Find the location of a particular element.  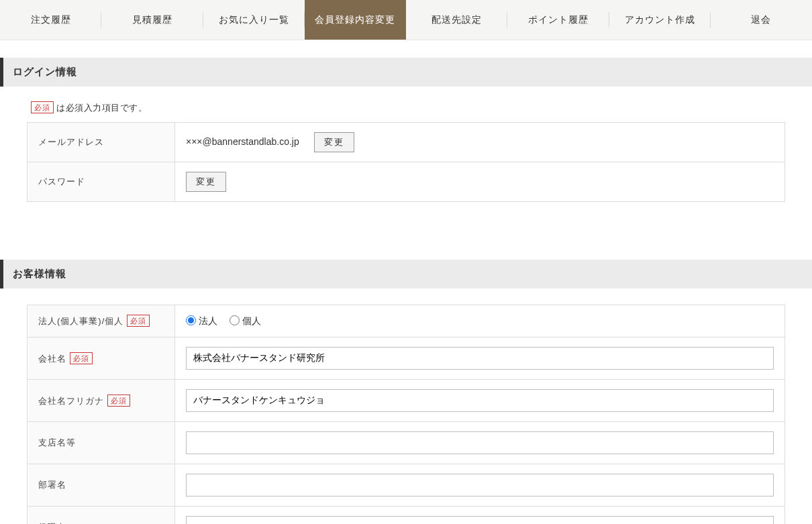

row-branch: 支店名等 is located at coordinates (407, 443).